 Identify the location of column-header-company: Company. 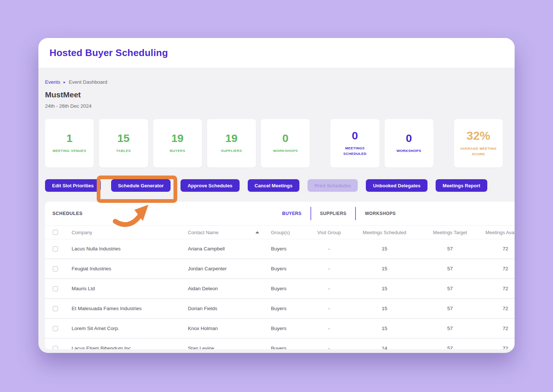
(130, 232).